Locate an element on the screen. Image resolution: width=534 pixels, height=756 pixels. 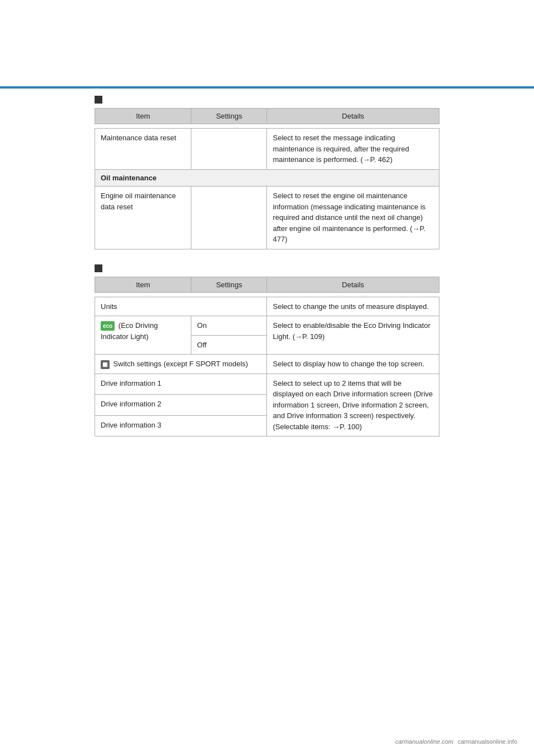
cell-eco-driving: eco (Eco Driving Indicator Light) is located at coordinates (144, 335).